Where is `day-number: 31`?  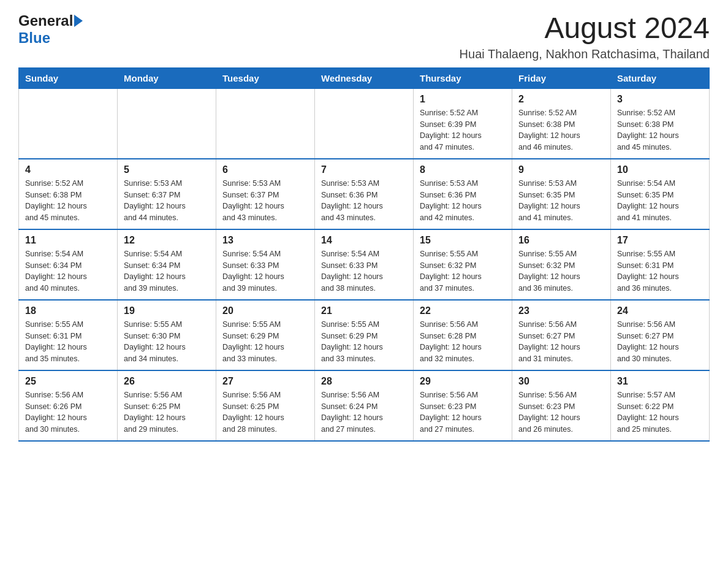 day-number: 31 is located at coordinates (660, 381).